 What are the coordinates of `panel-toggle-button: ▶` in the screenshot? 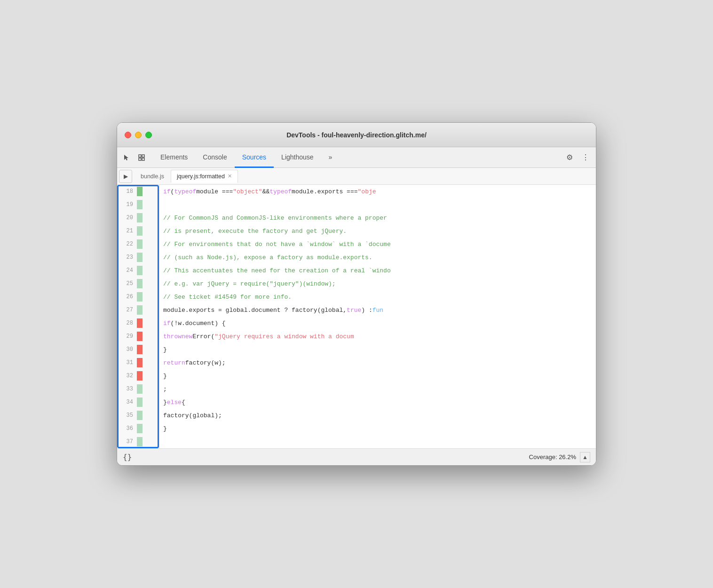 It's located at (126, 176).